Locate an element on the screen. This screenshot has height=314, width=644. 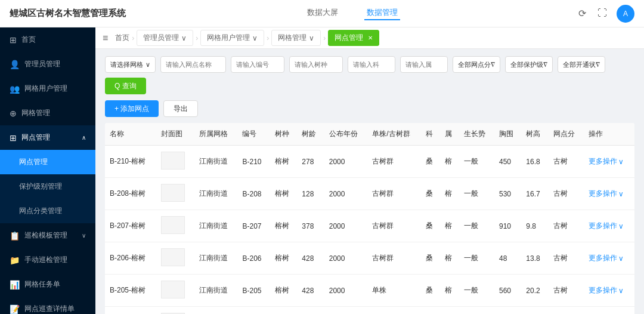
sidebar-toggle-icon: ≡ is located at coordinates (105, 38).